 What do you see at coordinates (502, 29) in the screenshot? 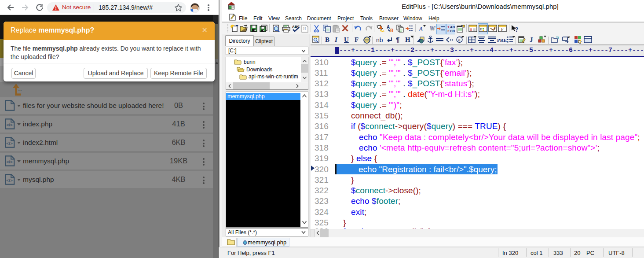
I see `svg-text: F` at bounding box center [502, 29].